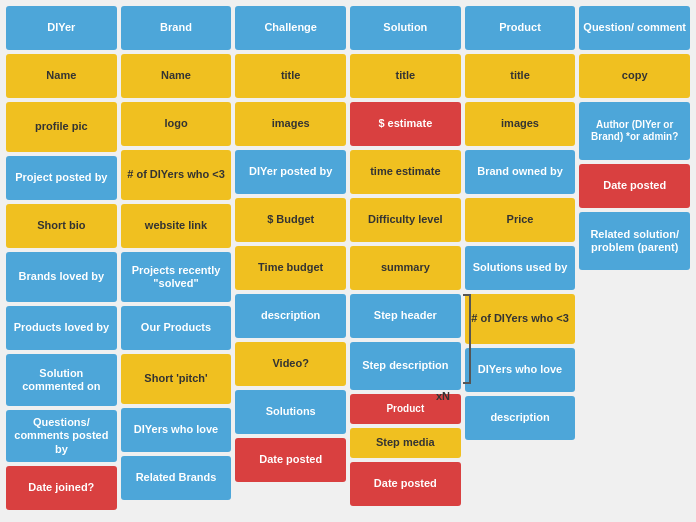  What do you see at coordinates (176, 277) in the screenshot?
I see `cell-brand-projectsrecently: Projects recently "solved"` at bounding box center [176, 277].